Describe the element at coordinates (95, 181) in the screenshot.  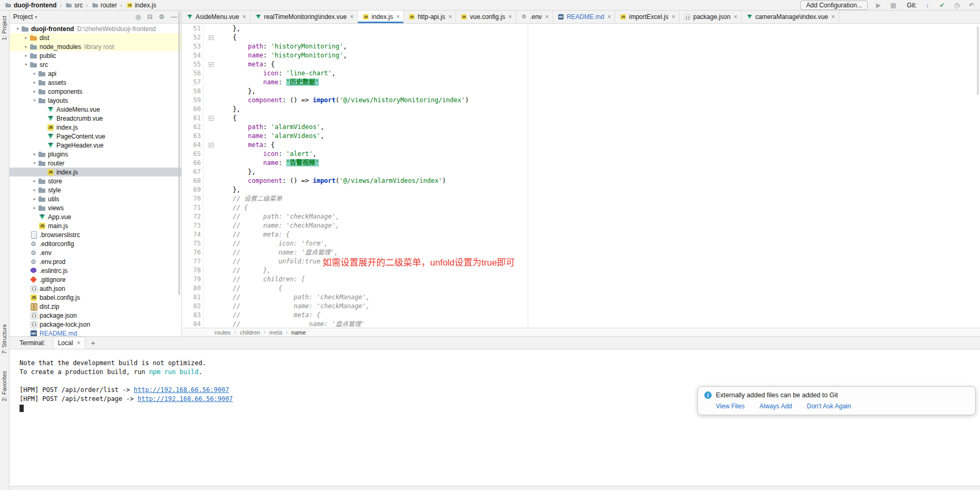
I see `tree-item-store: ▸store` at that location.